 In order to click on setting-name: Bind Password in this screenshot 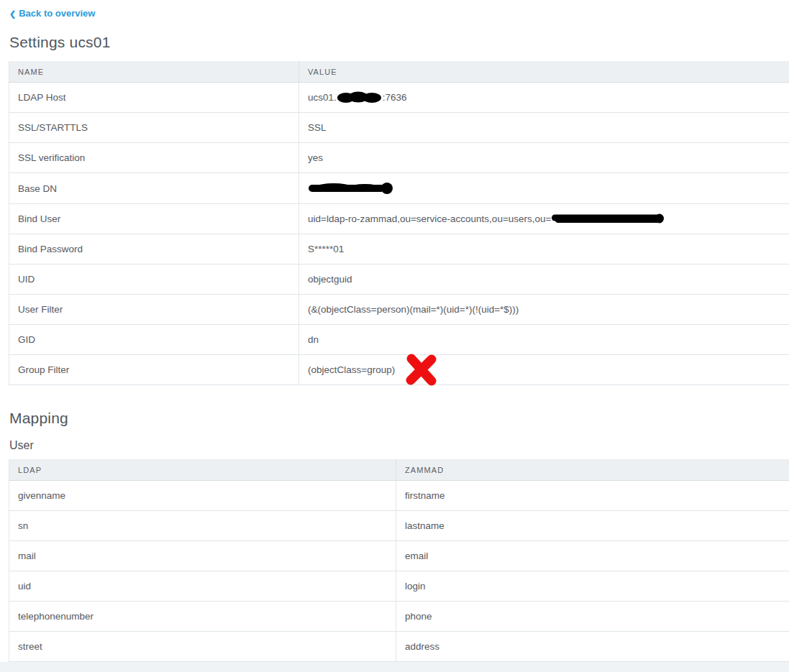, I will do `click(154, 249)`.